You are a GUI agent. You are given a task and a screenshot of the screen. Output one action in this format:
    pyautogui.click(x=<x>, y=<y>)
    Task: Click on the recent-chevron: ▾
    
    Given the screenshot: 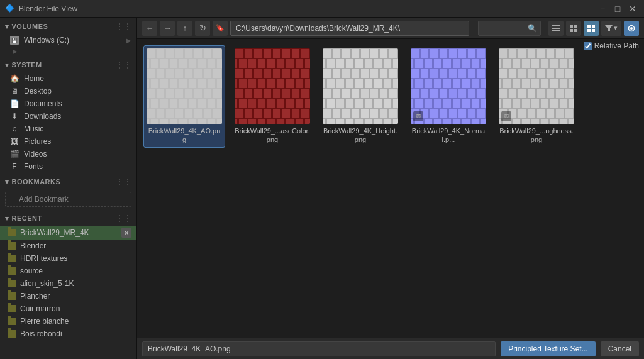 What is the action you would take?
    pyautogui.click(x=8, y=219)
    